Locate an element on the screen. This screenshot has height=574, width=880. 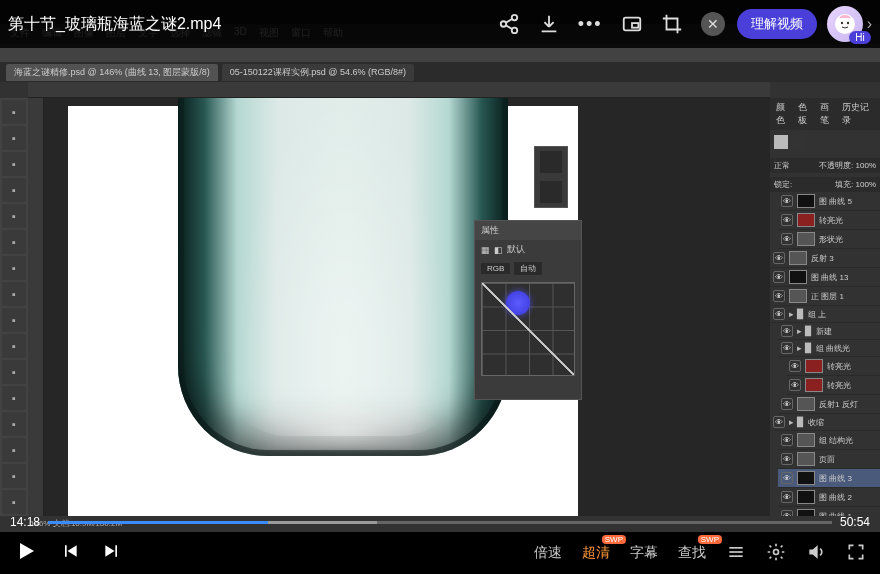
playlist-icon is located at coordinates (736, 554).